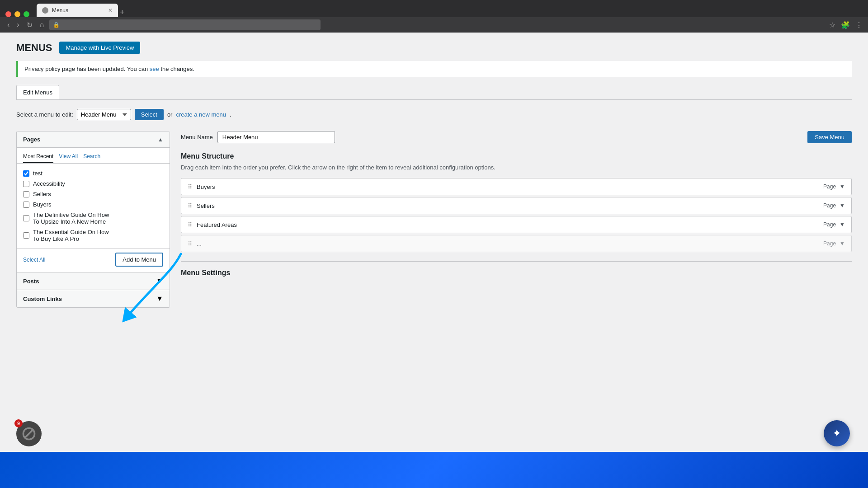  What do you see at coordinates (832, 25) in the screenshot?
I see `bookmark-icon: ☆` at bounding box center [832, 25].